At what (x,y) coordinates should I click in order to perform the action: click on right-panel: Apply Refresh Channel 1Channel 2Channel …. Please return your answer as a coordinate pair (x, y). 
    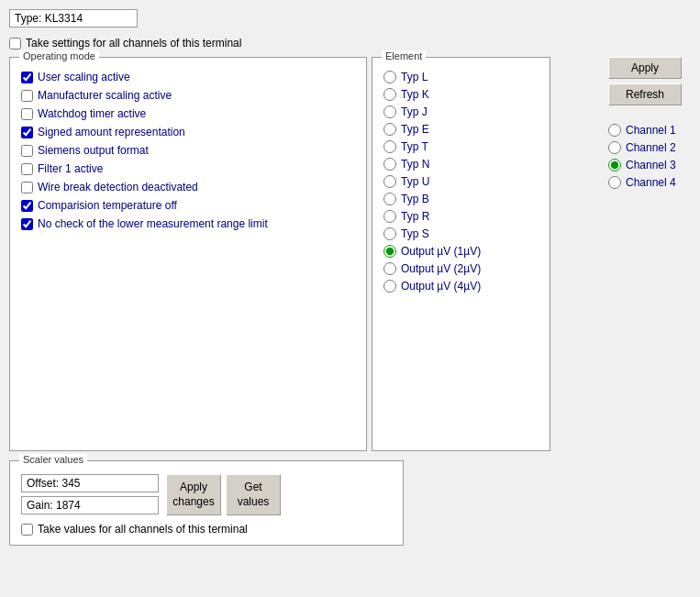
    Looking at the image, I should click on (650, 123).